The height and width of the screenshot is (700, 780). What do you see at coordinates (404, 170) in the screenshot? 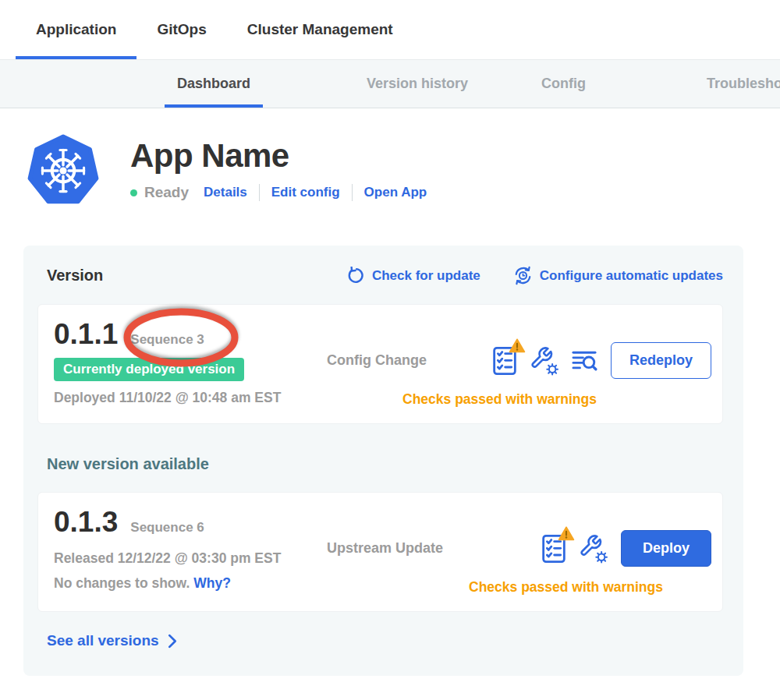
I see `app-header: App Name Ready Details Edit config Open …` at bounding box center [404, 170].